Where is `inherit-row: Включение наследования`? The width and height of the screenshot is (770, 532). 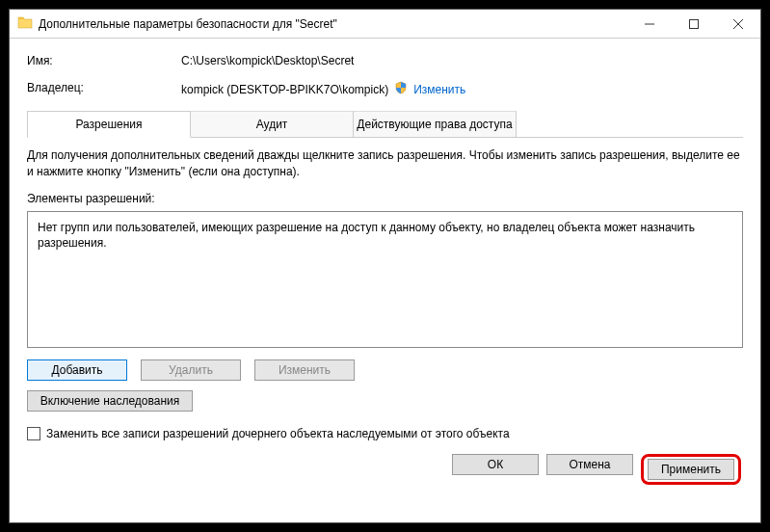 inherit-row: Включение наследования is located at coordinates (385, 401).